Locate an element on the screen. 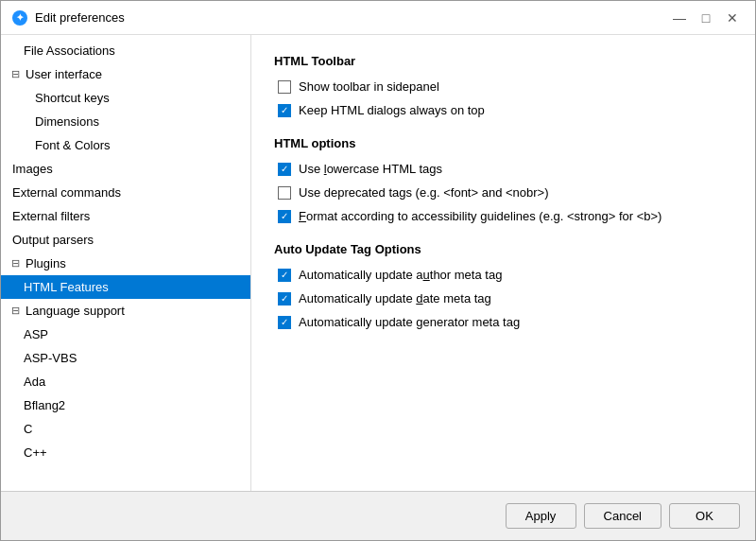  checkbox-update-generator is located at coordinates (284, 323).